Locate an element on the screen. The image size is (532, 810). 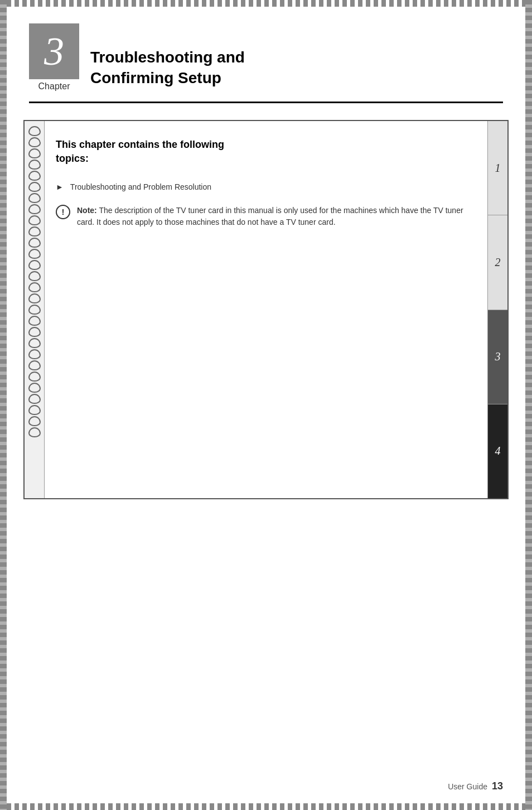
note-icon: ! is located at coordinates (63, 212).